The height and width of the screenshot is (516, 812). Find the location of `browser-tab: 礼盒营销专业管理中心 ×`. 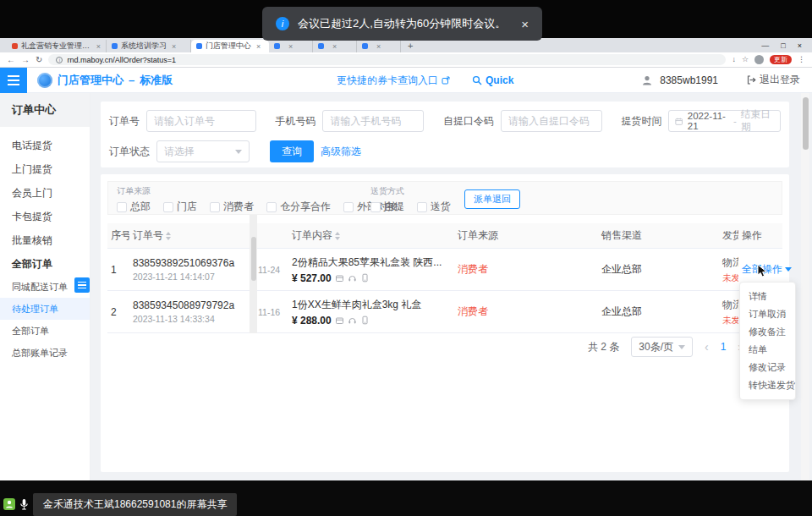

browser-tab: 礼盒营销专业管理中心 × is located at coordinates (57, 46).